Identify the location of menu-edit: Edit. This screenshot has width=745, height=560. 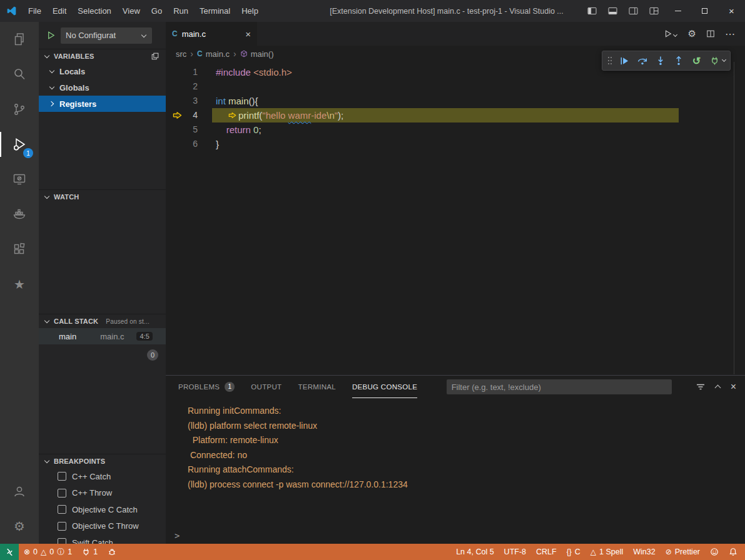
(59, 11).